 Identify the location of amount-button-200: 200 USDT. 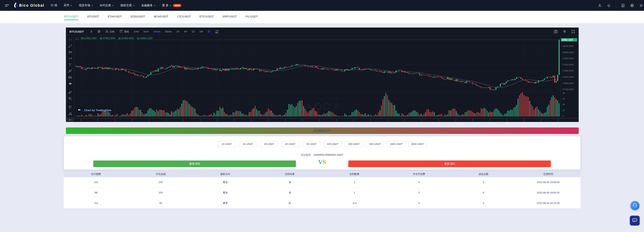
(354, 144).